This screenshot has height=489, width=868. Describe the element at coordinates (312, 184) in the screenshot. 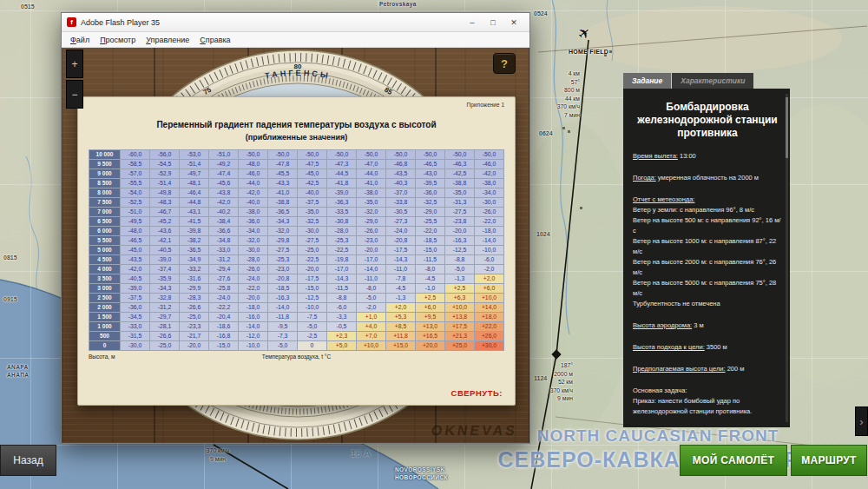

I see `temperature-cell: -42,5` at that location.